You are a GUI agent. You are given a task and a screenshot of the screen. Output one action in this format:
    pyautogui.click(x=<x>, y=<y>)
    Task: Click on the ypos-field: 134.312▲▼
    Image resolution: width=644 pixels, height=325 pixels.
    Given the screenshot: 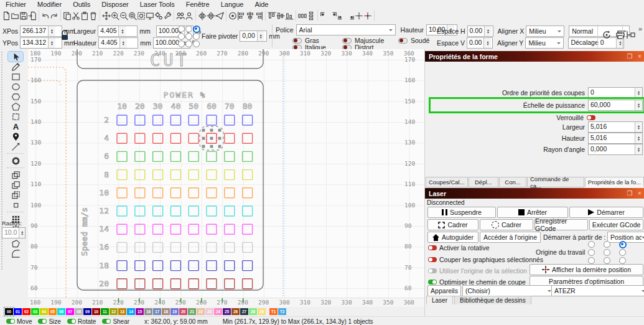 What is the action you would take?
    pyautogui.click(x=41, y=43)
    